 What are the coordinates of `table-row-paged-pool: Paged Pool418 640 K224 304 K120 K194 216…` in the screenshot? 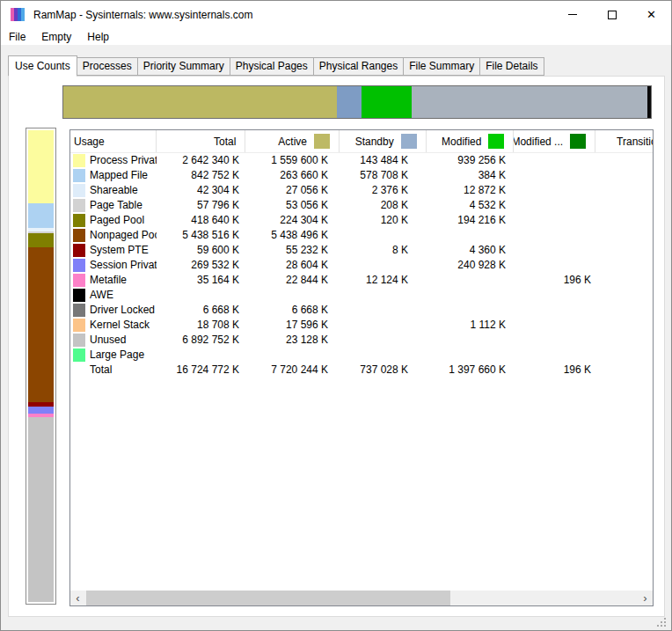 It's located at (362, 220).